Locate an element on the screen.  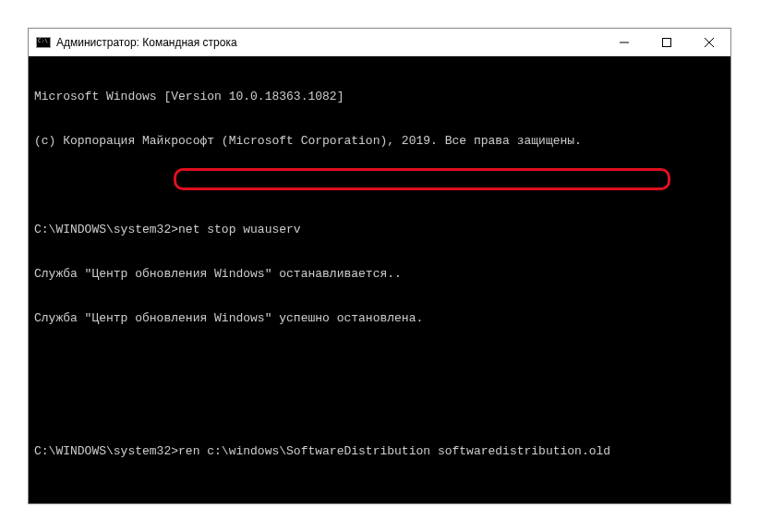
output-line: Microsoft Windows [Version 10.0.18363.10… is located at coordinates (380, 97).